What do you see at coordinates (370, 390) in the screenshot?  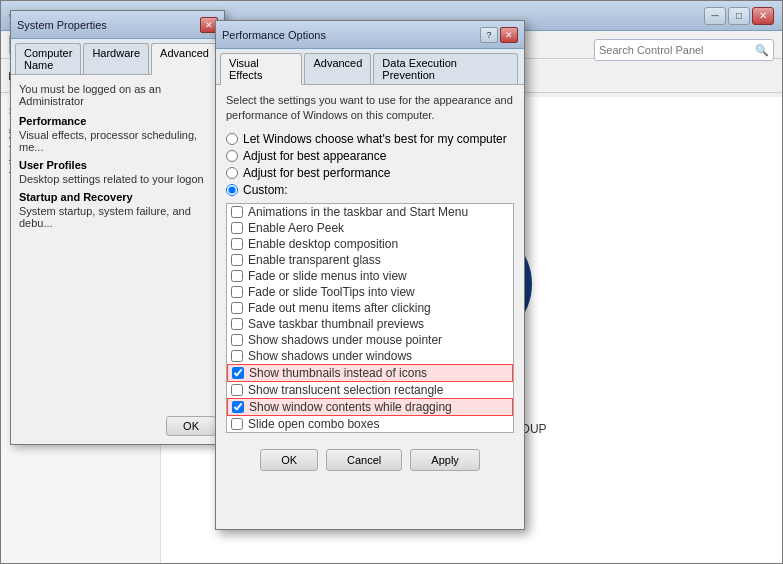 I see `effect-item-11: Show translucent selection rectangle` at bounding box center [370, 390].